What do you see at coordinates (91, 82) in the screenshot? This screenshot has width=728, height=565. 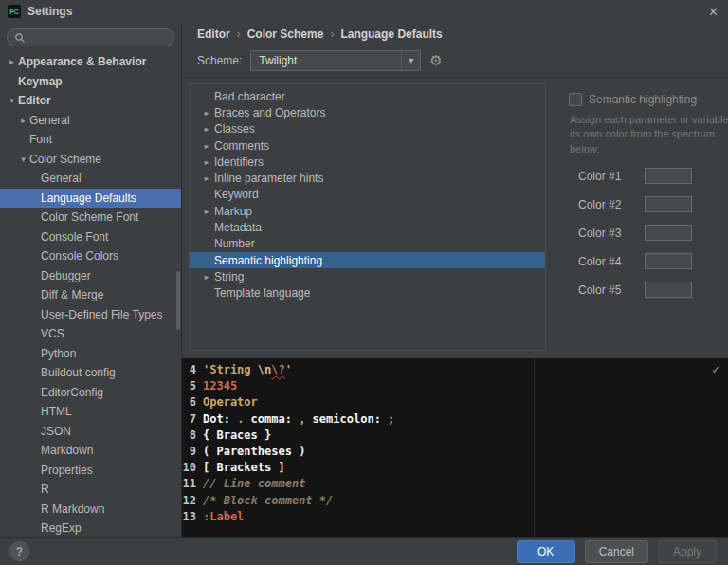 I see `sidebar-item-keymap: Keymap` at bounding box center [91, 82].